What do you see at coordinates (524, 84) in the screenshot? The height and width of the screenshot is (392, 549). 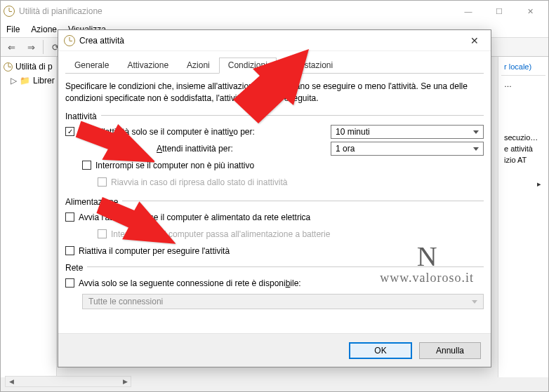 I see `action-panel-item: …` at bounding box center [524, 84].